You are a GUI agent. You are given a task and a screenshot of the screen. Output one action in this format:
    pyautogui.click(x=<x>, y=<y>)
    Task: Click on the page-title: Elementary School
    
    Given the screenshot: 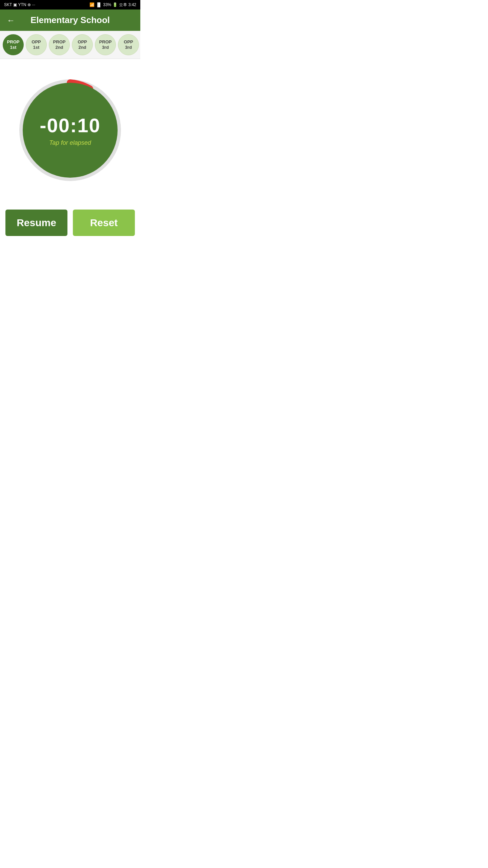 What is the action you would take?
    pyautogui.click(x=70, y=20)
    